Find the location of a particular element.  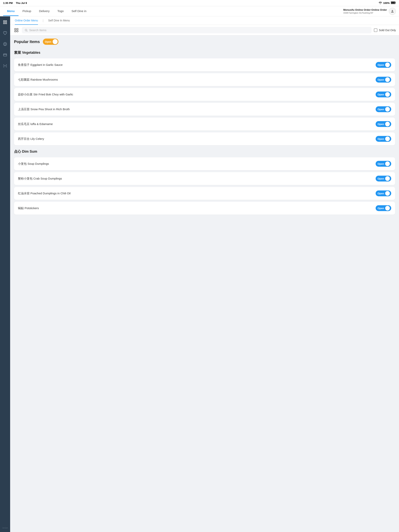

popular-items-toggle: Open is located at coordinates (51, 42).